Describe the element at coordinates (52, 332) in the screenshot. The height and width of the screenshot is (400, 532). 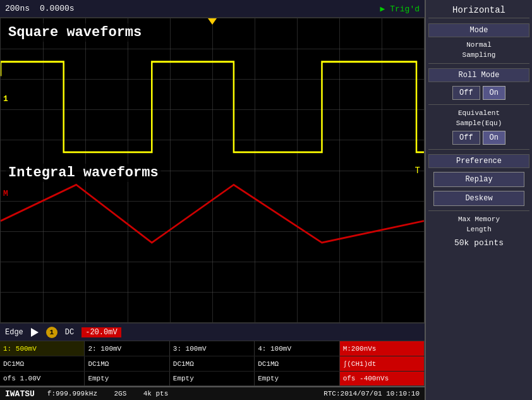
I see `trigger-channel: 1` at that location.